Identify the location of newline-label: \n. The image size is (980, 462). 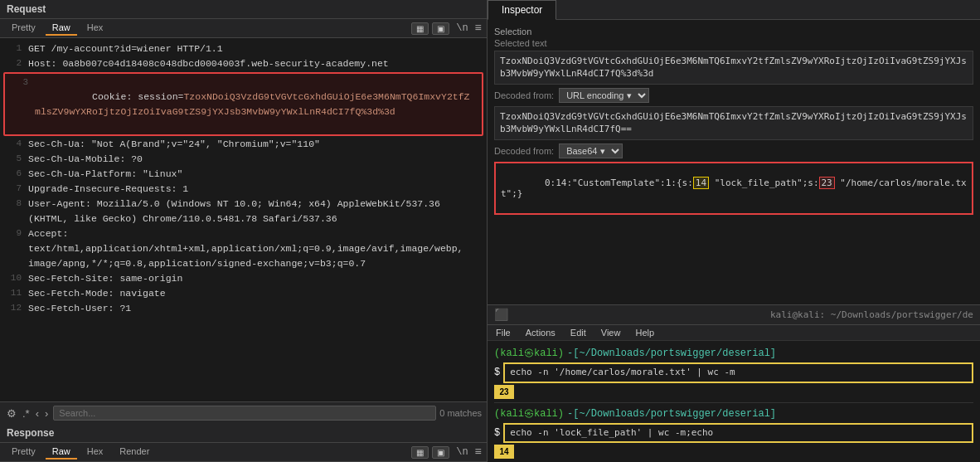
(462, 28).